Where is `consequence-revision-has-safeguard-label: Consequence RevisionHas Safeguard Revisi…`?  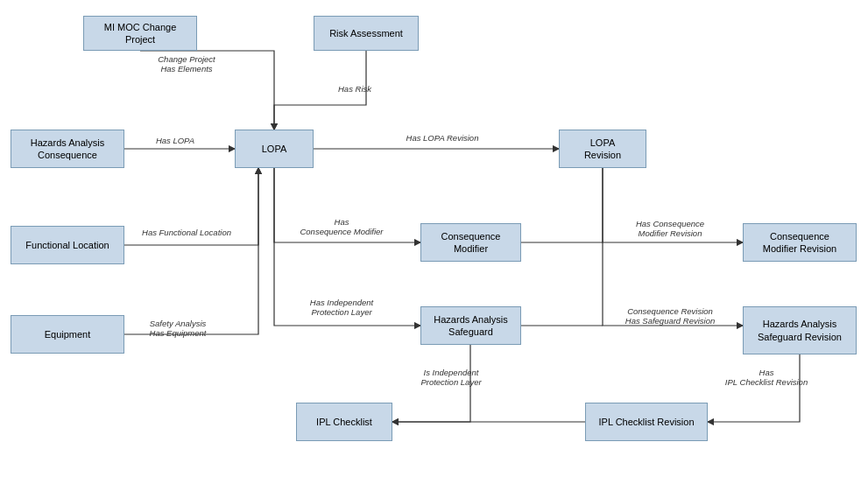
consequence-revision-has-safeguard-label: Consequence RevisionHas Safeguard Revisi… is located at coordinates (670, 317).